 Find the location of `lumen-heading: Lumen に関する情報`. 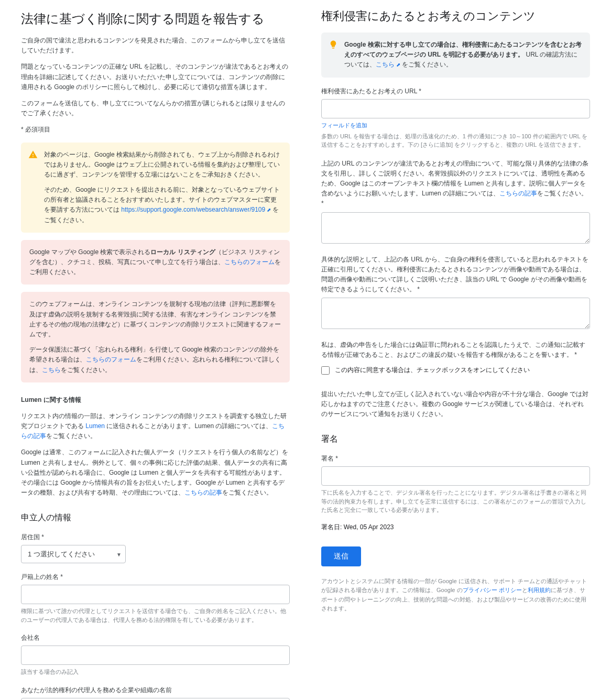

lumen-heading: Lumen に関する情報 is located at coordinates (155, 400).